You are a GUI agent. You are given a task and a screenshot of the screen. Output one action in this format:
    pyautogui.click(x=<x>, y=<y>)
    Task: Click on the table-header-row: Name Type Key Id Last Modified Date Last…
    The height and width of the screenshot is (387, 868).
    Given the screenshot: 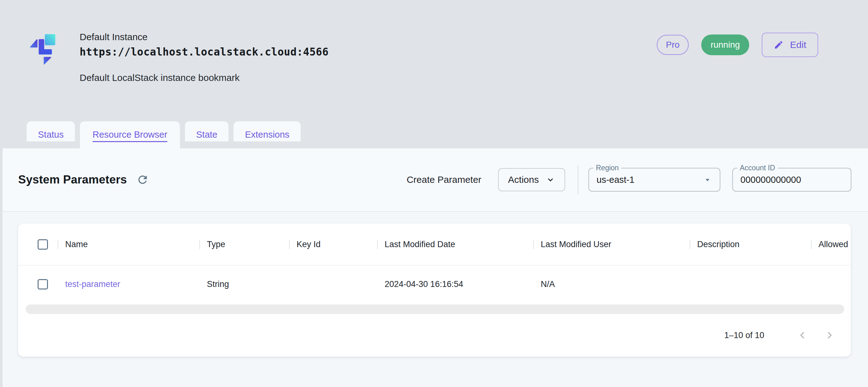 What is the action you would take?
    pyautogui.click(x=435, y=244)
    